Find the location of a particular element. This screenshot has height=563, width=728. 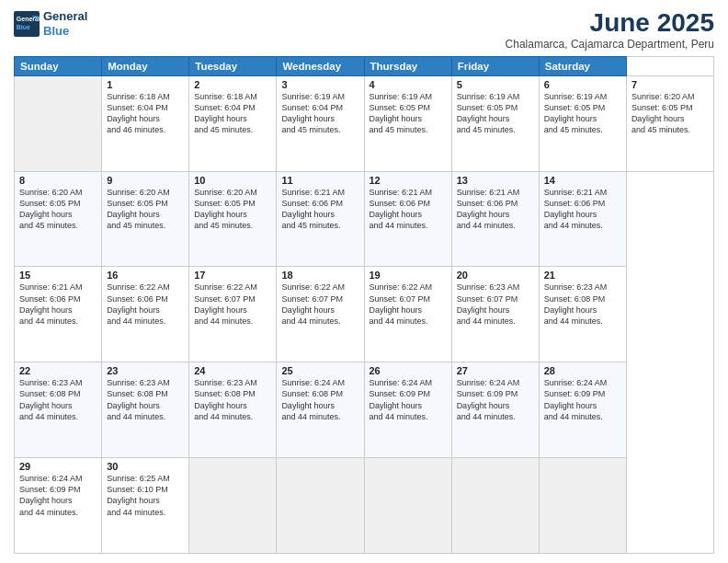

day-cell-11: 11Sunrise: 6:21 AMSunset: 6:06 PMDayligh… is located at coordinates (320, 219).